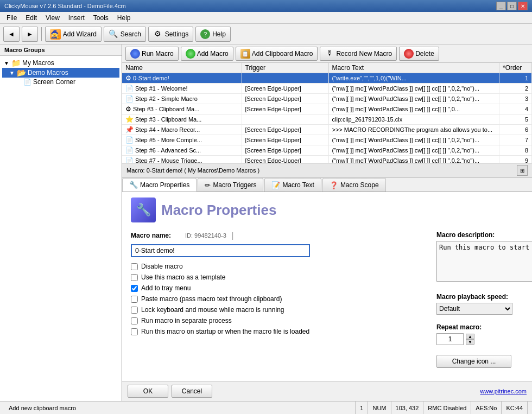  I want to click on tab-properties-icon: 🔧, so click(134, 184).